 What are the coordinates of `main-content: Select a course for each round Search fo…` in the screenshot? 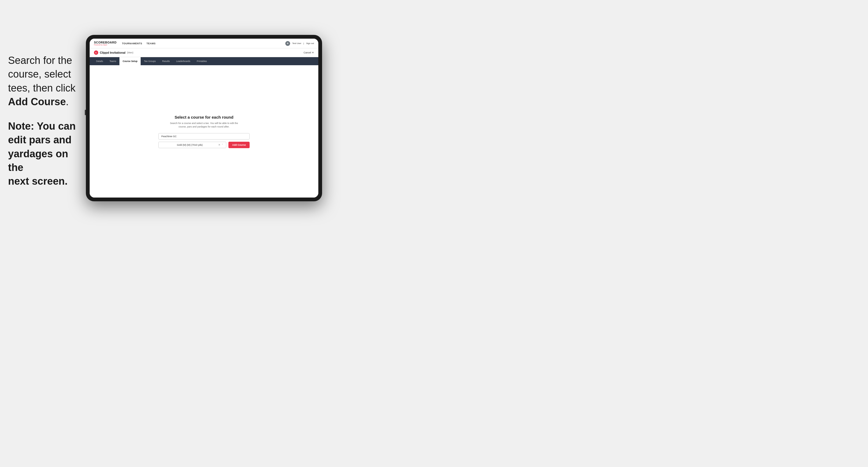 It's located at (204, 131).